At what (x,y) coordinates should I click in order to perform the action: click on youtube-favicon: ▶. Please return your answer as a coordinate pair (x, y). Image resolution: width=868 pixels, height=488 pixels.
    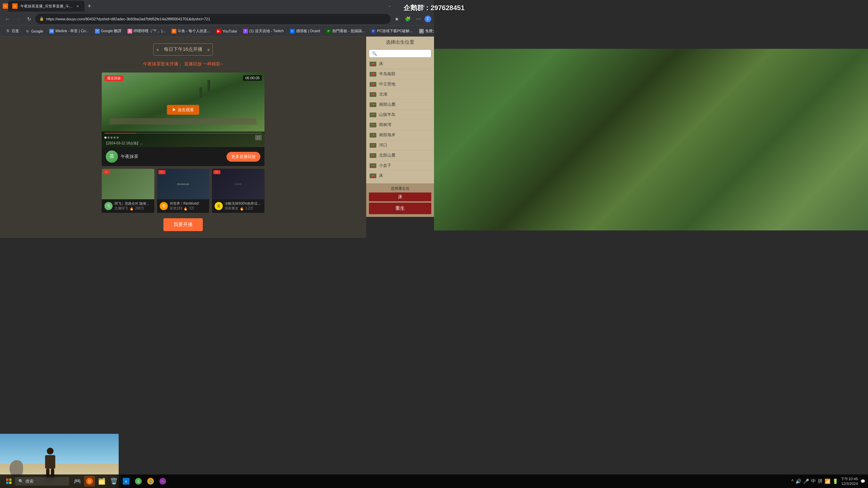
    Looking at the image, I should click on (219, 31).